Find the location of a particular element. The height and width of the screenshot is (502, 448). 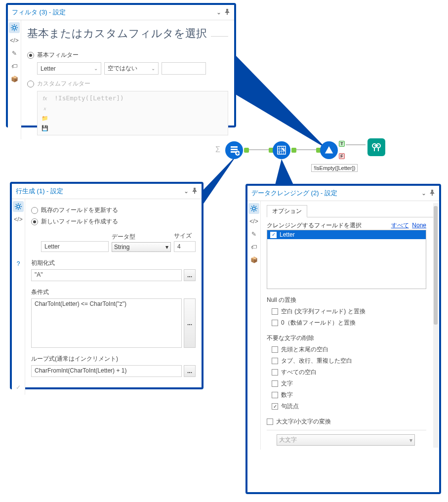

generate-rows-tool is located at coordinates (234, 150).